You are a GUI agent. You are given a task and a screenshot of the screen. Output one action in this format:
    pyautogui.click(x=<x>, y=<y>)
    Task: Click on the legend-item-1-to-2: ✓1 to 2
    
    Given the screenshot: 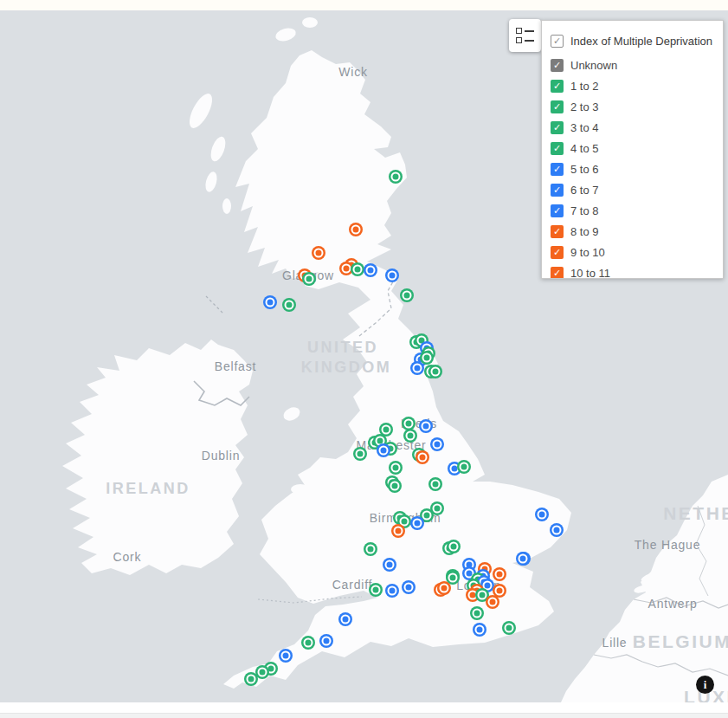 What is the action you would take?
    pyautogui.click(x=632, y=86)
    